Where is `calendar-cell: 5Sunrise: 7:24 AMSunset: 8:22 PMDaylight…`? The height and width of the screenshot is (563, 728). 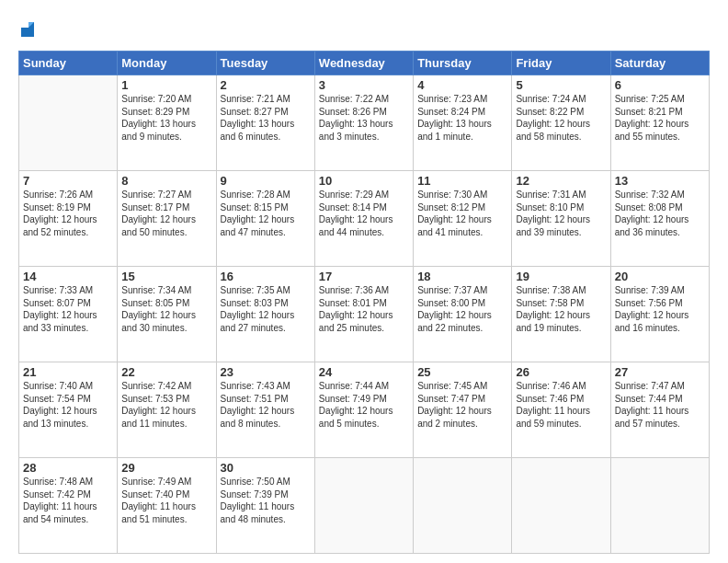
calendar-cell: 5Sunrise: 7:24 AMSunset: 8:22 PMDaylight… is located at coordinates (561, 123).